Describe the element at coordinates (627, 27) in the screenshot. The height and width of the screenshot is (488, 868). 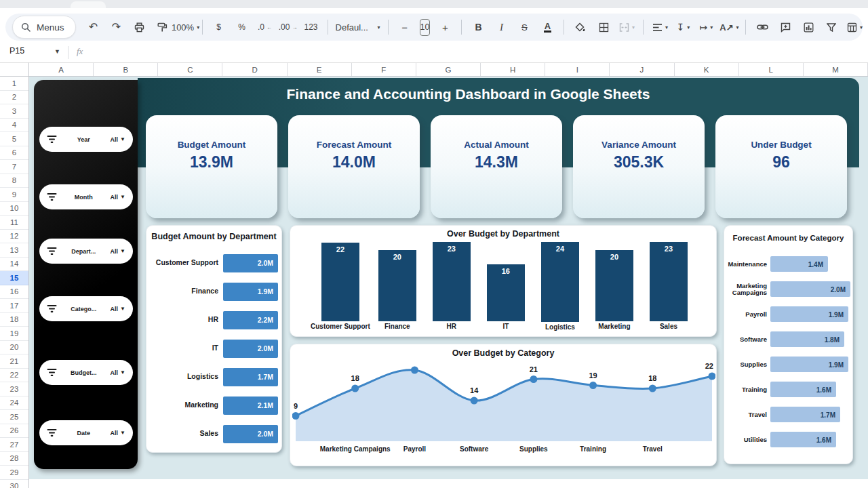
I see `merge-cells-button: ▾` at that location.